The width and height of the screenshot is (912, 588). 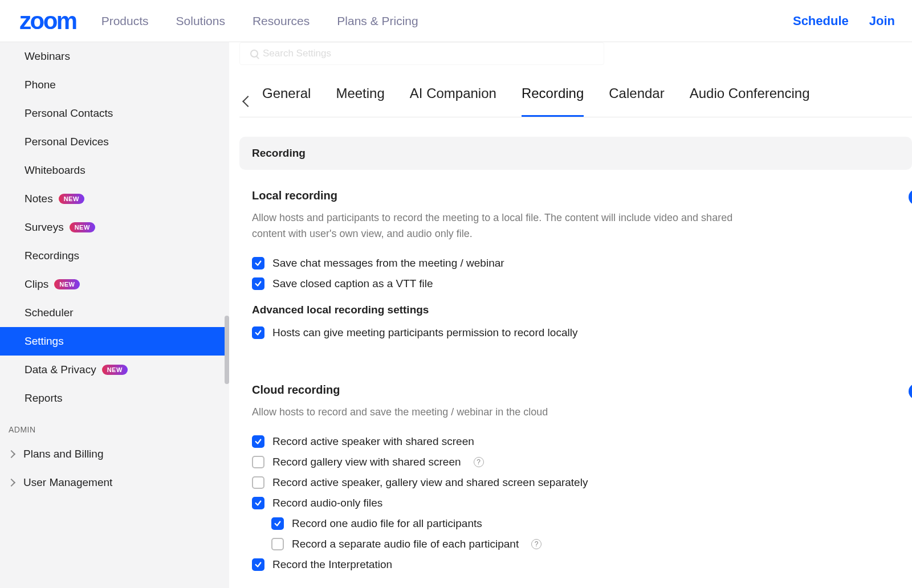 I want to click on nav-left: Products Solutions Resources Plans & Pri…, so click(x=260, y=21).